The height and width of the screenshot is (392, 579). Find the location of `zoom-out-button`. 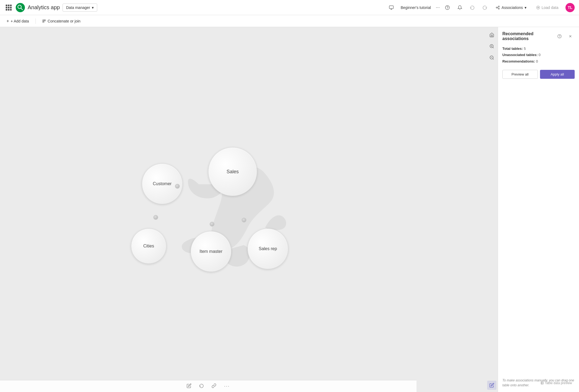

zoom-out-button is located at coordinates (492, 58).